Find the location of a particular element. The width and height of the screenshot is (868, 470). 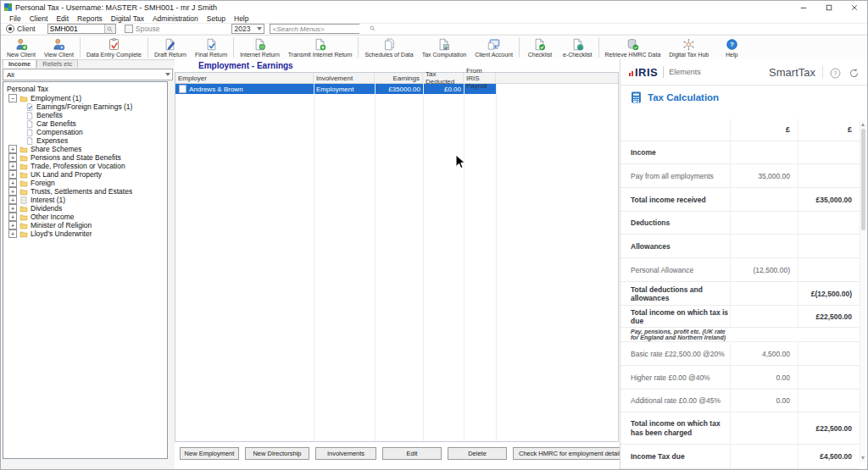

menu-administration: Administration is located at coordinates (175, 19).